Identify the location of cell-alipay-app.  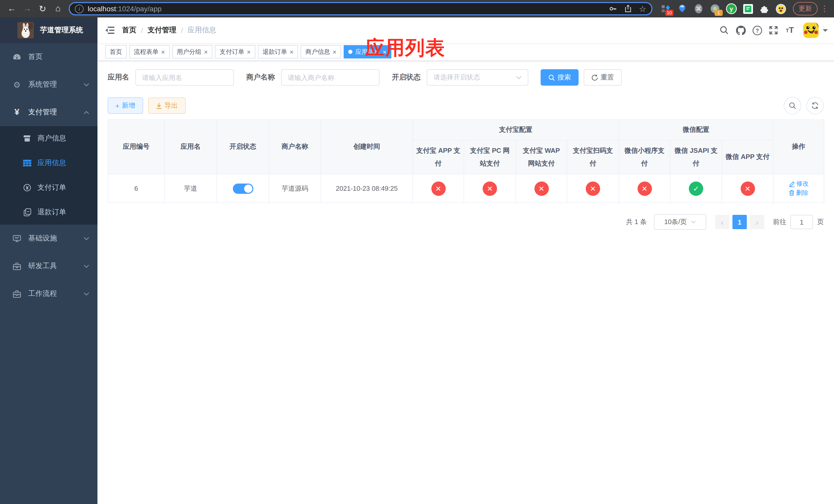
(438, 188).